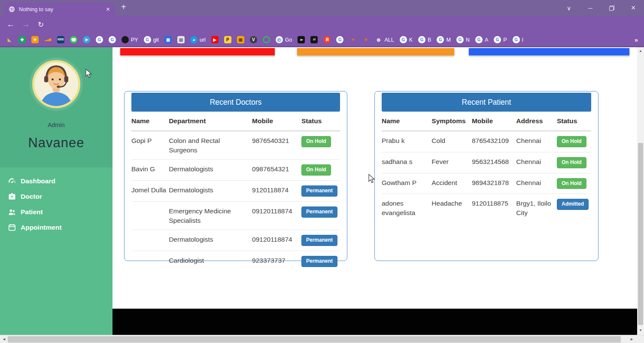 This screenshot has width=644, height=343. I want to click on bookmark-youtube: ▶, so click(215, 39).